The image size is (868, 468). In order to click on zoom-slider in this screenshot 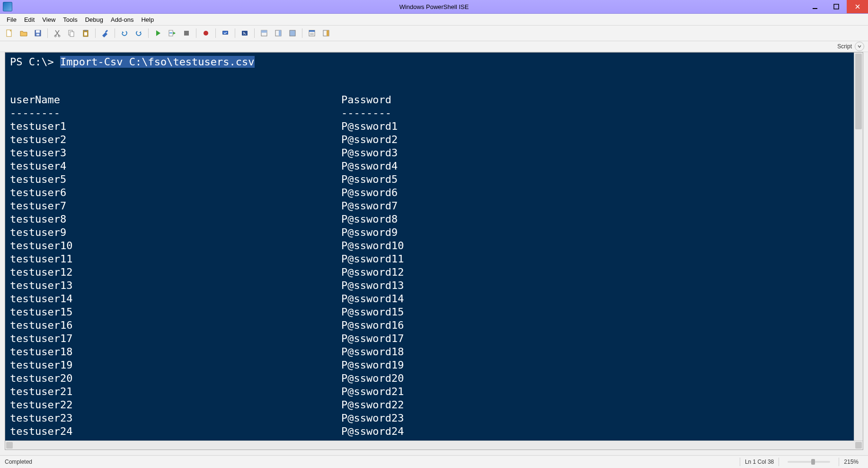, I will do `click(809, 462)`.